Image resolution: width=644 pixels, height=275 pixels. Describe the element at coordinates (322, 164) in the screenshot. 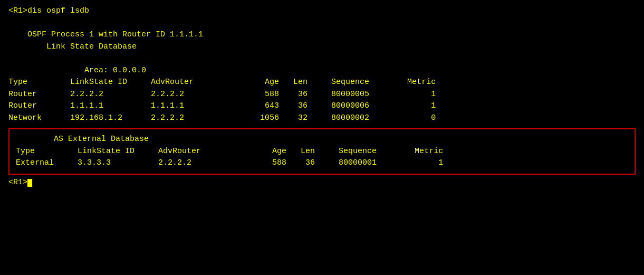

I see `external-table-row: External 3.3.3.3 2.2.2.2 588 36 80000001…` at that location.